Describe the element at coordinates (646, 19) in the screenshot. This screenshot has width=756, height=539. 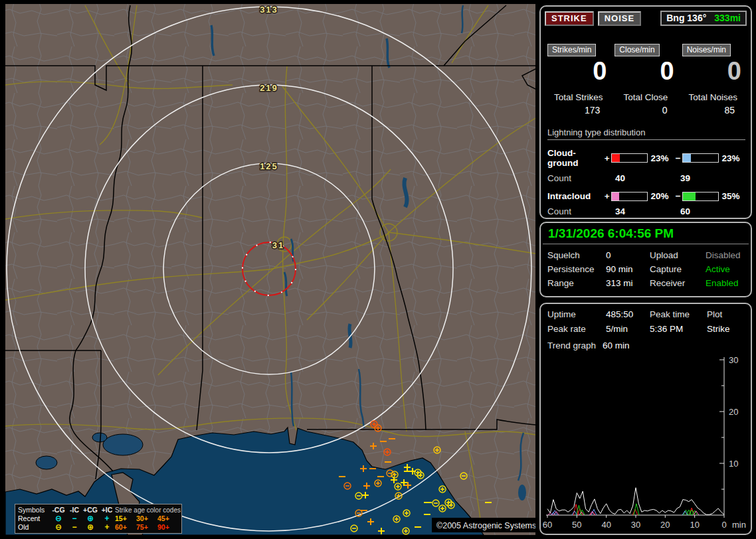
I see `lamp-row: STRIKE NOISE Bng 136° 333mi` at that location.